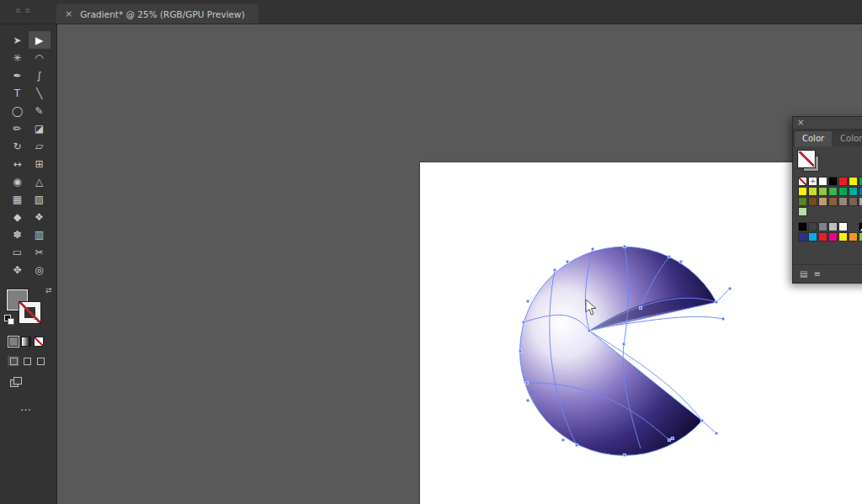  Describe the element at coordinates (801, 123) in the screenshot. I see `panel-close-icon: ×` at that location.